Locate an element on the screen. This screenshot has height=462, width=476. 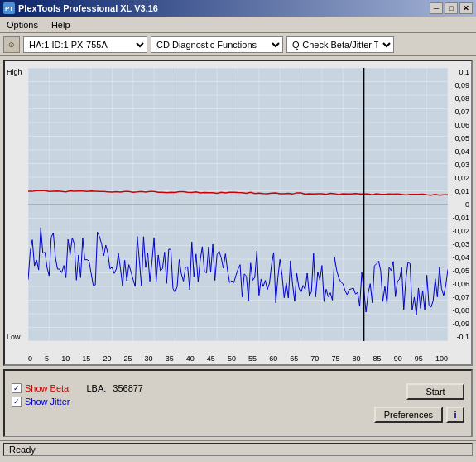
y-right-label: 0 is located at coordinates (459, 205).